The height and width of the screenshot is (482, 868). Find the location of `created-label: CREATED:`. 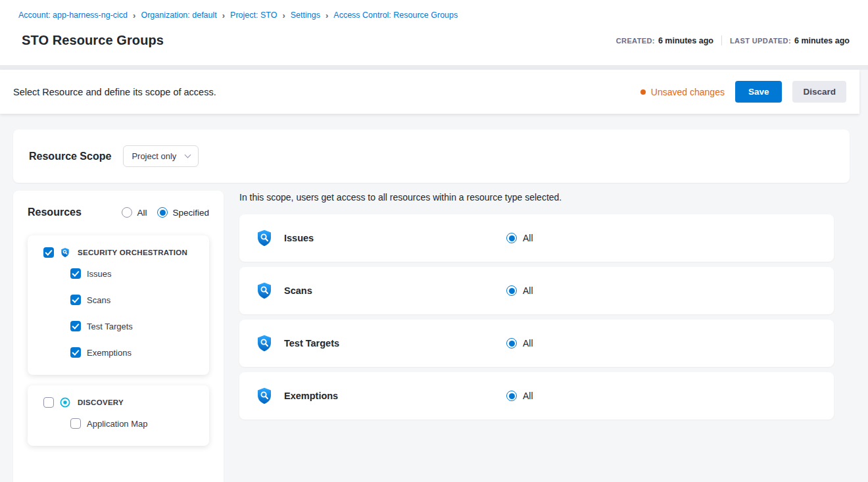

created-label: CREATED: is located at coordinates (635, 41).